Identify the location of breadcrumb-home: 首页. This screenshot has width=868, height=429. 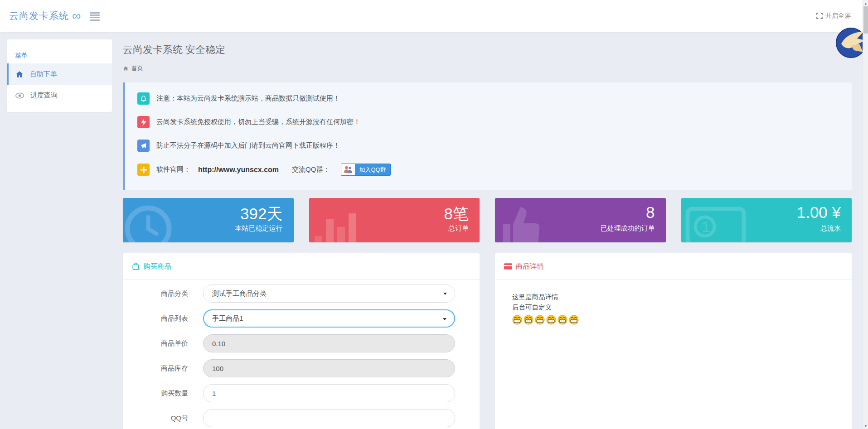
(137, 68).